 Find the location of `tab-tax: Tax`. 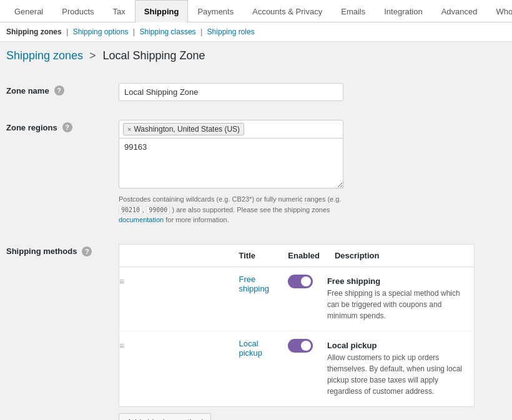

tab-tax: Tax is located at coordinates (119, 11).